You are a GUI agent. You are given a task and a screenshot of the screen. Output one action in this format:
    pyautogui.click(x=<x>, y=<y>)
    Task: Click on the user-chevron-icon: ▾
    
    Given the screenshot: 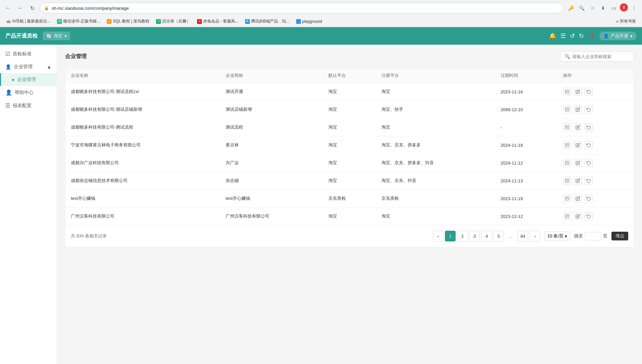 What is the action you would take?
    pyautogui.click(x=631, y=36)
    